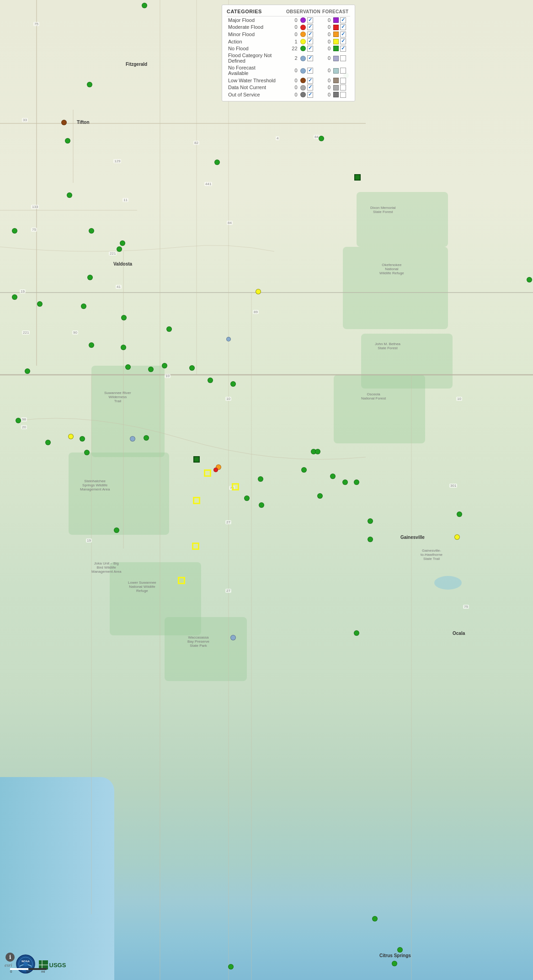 The height and width of the screenshot is (980, 533). Describe the element at coordinates (125, 200) in the screenshot. I see `road-11: 11` at that location.